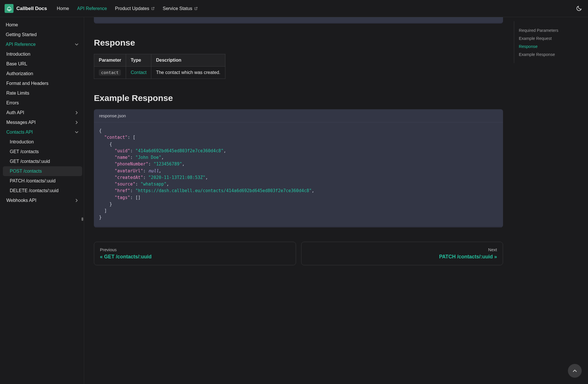 This screenshot has width=588, height=384. I want to click on chevron-up-icon, so click(575, 371).